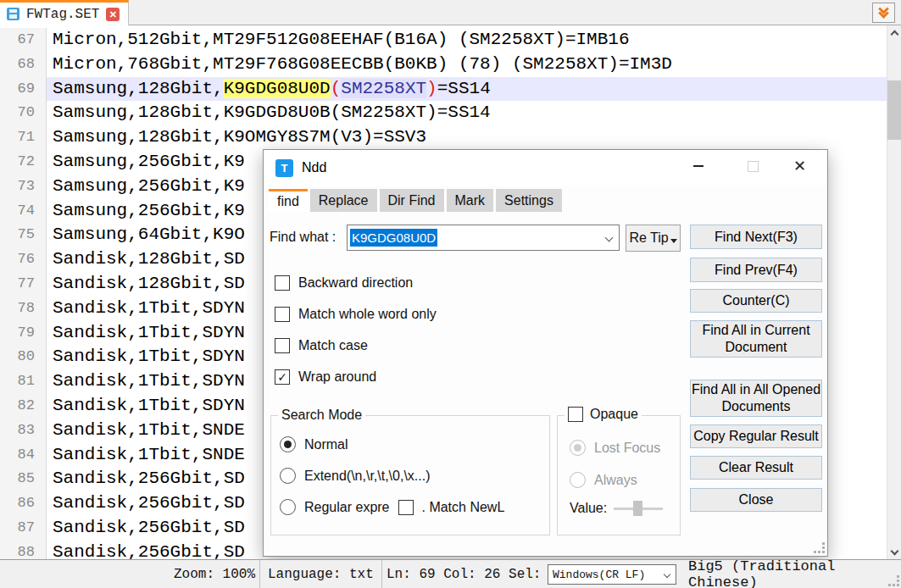 This screenshot has height=588, width=901. I want to click on opaque-group: Opaque Lost Focus Always Value:, so click(619, 475).